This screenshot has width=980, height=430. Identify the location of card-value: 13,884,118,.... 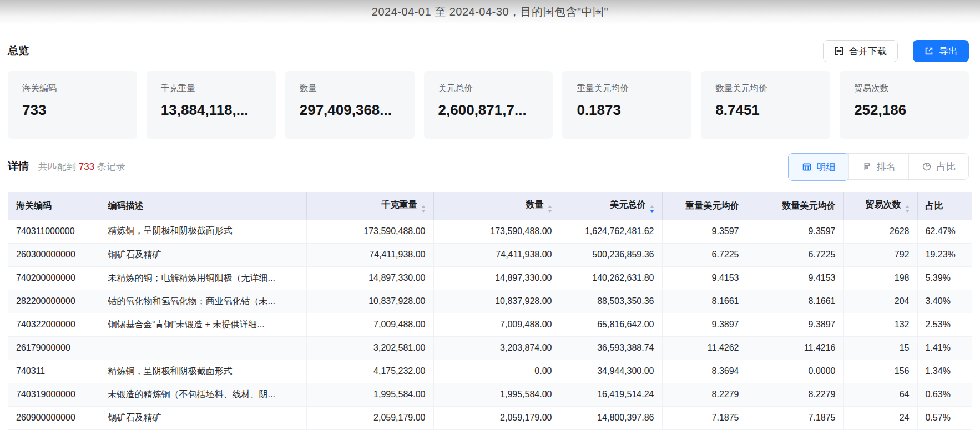
(211, 110).